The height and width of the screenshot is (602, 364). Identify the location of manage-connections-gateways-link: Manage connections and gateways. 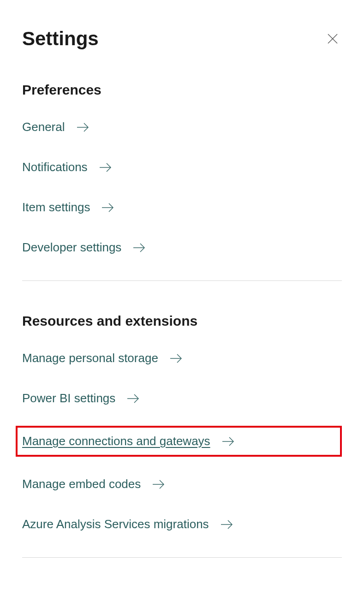
(129, 441).